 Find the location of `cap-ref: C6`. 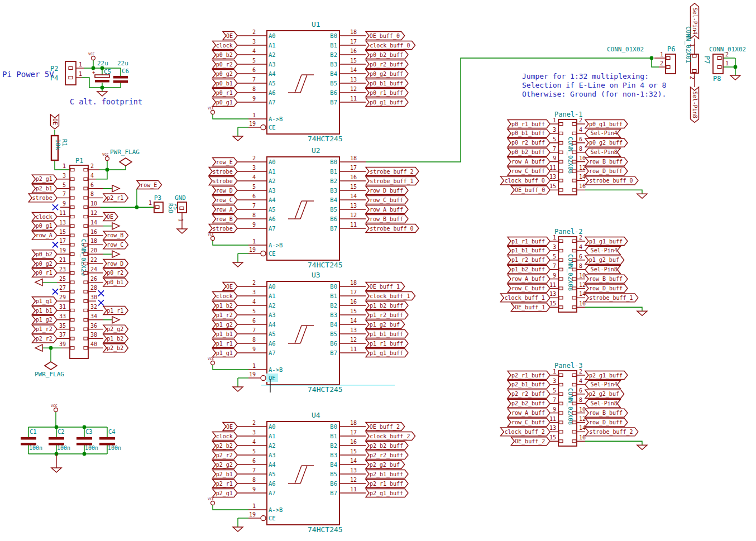

cap-ref: C6 is located at coordinates (125, 71).